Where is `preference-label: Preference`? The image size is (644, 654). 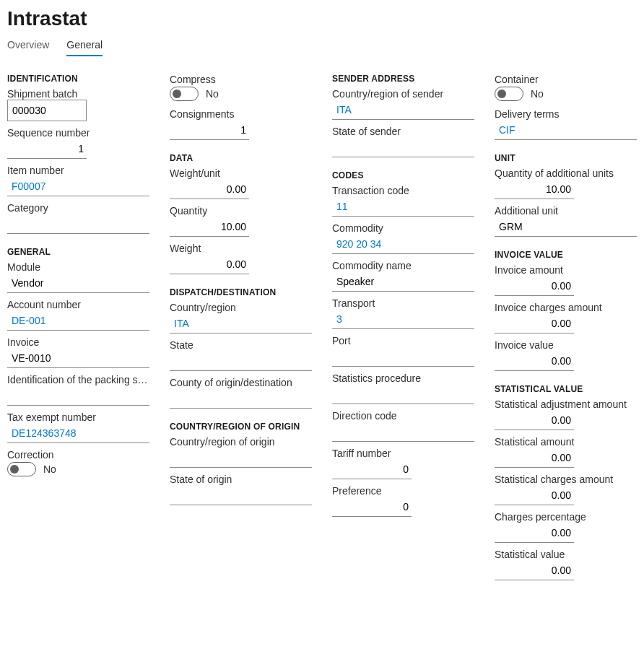
preference-label: Preference is located at coordinates (403, 491).